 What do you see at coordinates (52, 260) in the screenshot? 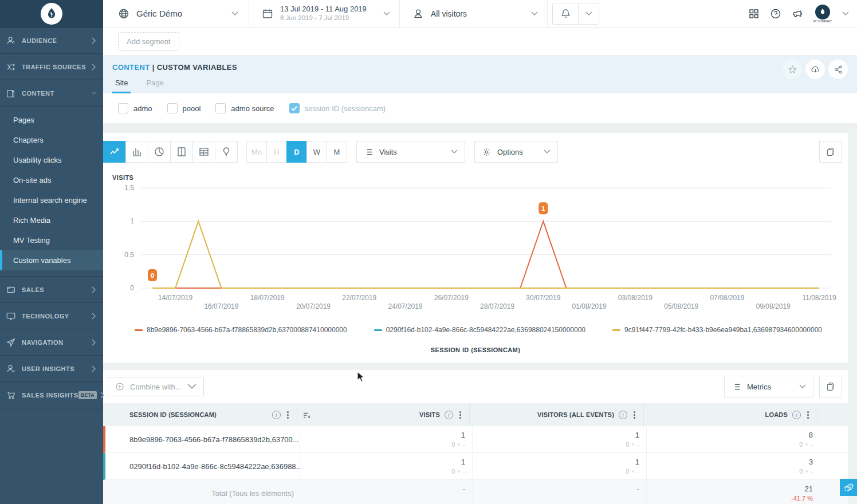
I see `sidebar-item-custom-variables: Custom variables` at bounding box center [52, 260].